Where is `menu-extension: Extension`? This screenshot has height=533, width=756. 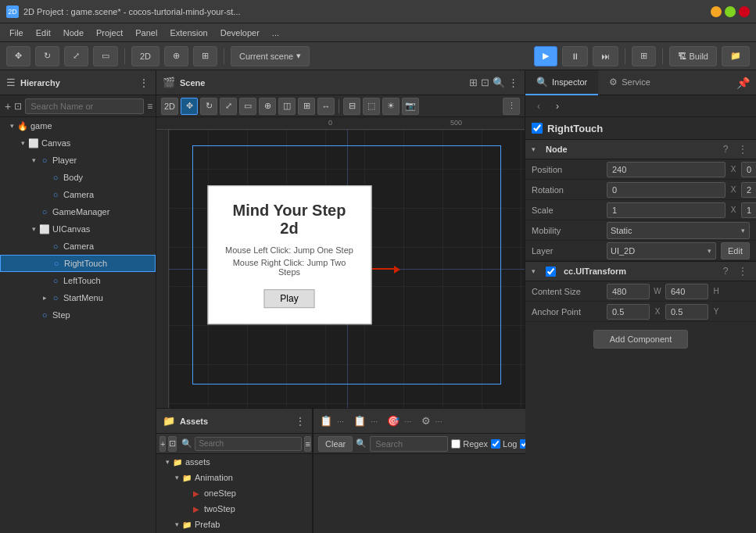 menu-extension: Extension is located at coordinates (188, 33).